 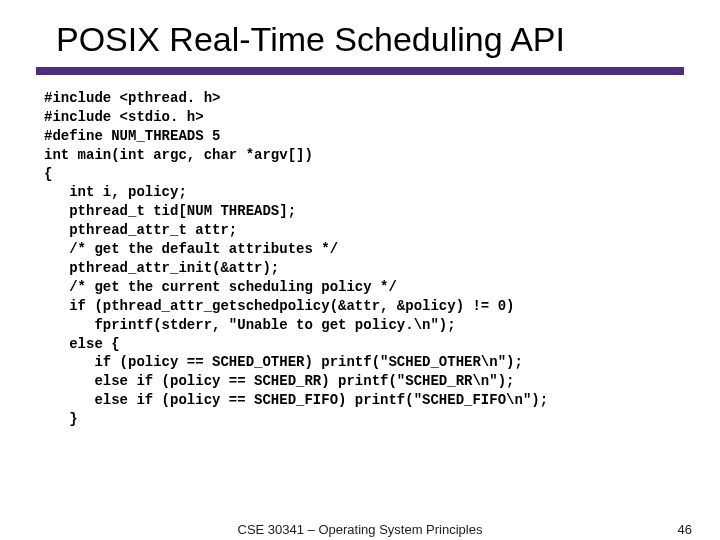 I want to click on slide-title: POSIX Real-Time Scheduling API, so click(x=360, y=34).